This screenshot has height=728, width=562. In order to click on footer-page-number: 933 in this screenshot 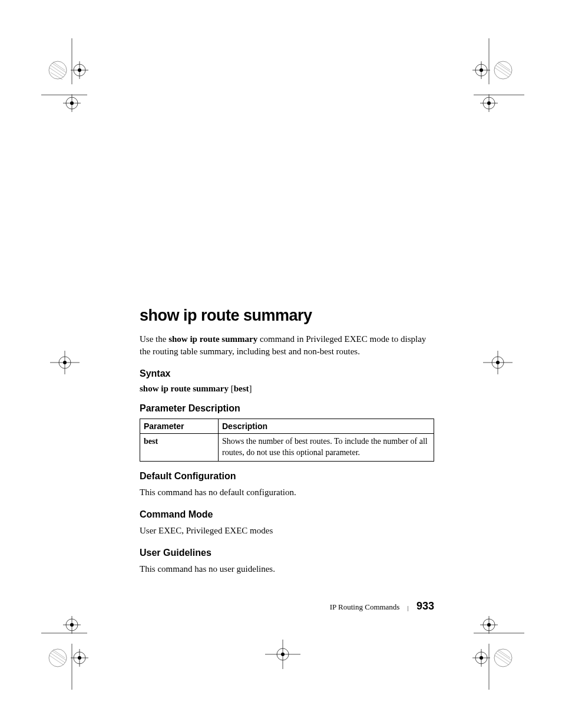, I will do `click(425, 606)`.